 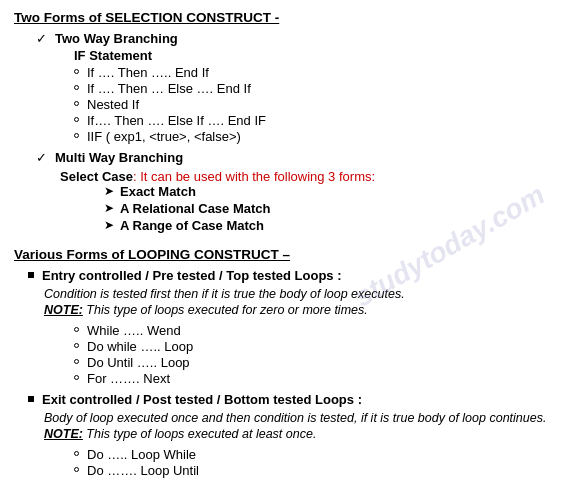 What do you see at coordinates (286, 18) in the screenshot?
I see `section1-heading: Two Forms of SELECTION CONSTRUCT -` at bounding box center [286, 18].